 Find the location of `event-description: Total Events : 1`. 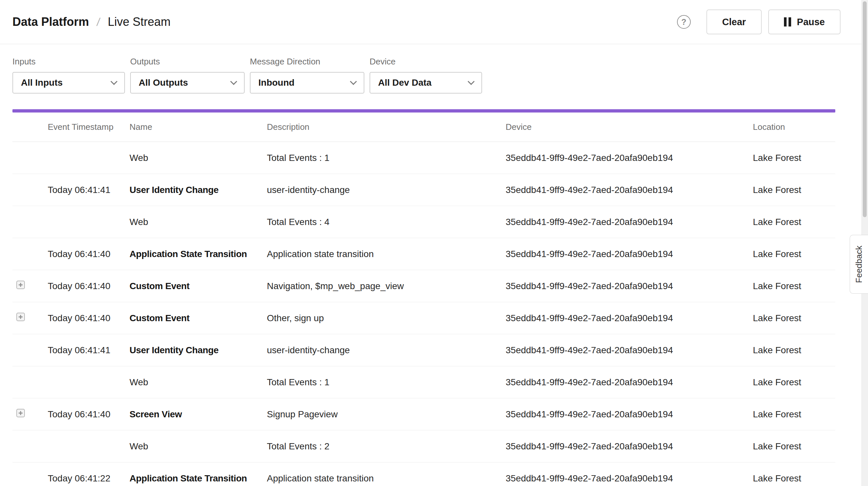

event-description: Total Events : 1 is located at coordinates (386, 382).